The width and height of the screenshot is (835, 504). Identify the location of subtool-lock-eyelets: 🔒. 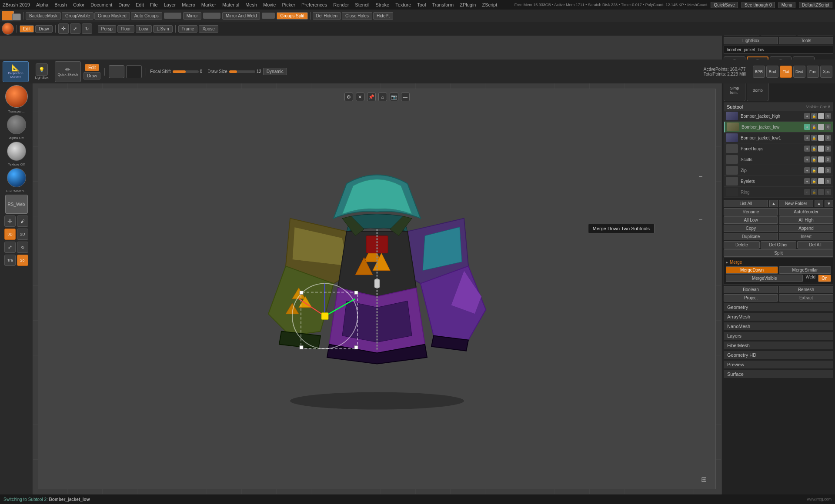
(814, 181).